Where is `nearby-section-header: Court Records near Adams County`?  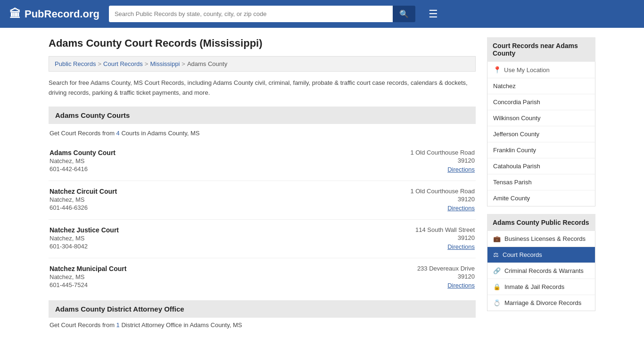
nearby-section-header: Court Records near Adams County is located at coordinates (541, 49).